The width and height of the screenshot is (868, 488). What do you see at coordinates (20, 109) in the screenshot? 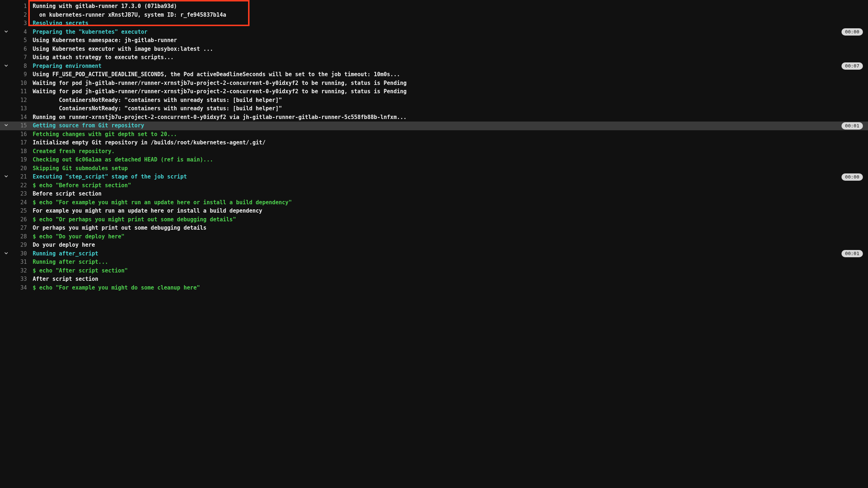
I see `line-number: 13` at bounding box center [20, 109].